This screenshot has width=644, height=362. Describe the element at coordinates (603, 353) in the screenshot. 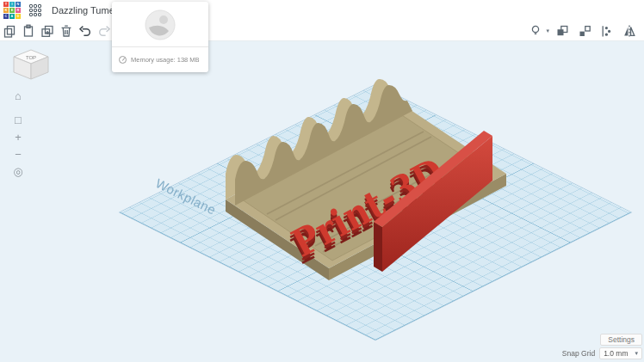

I see `snap-grid-control: Snap Grid 1.0 mm ▾` at that location.